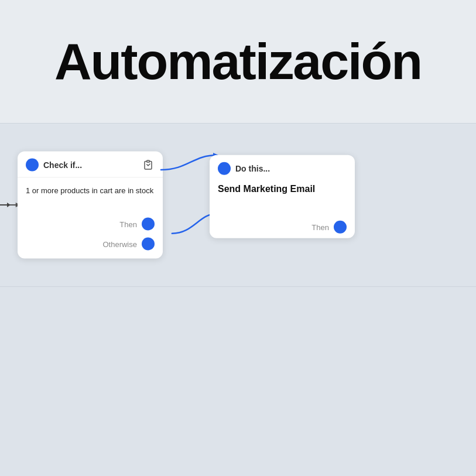  I want to click on do-this-header: Do this..., so click(282, 168).